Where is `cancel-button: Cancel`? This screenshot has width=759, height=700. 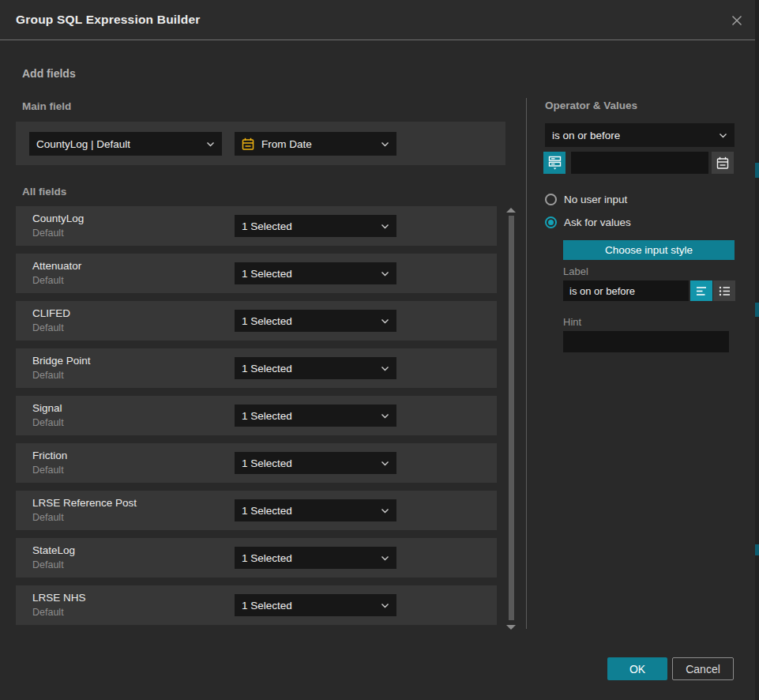 cancel-button: Cancel is located at coordinates (703, 668).